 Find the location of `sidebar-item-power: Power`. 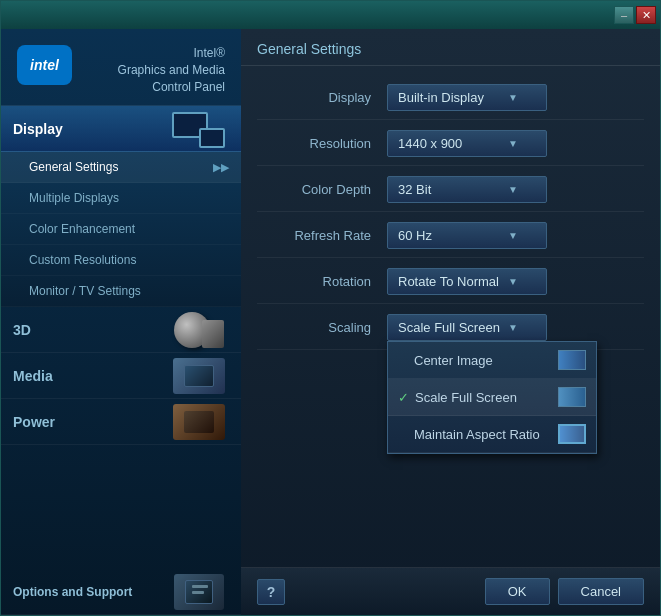

sidebar-item-power: Power is located at coordinates (121, 422).